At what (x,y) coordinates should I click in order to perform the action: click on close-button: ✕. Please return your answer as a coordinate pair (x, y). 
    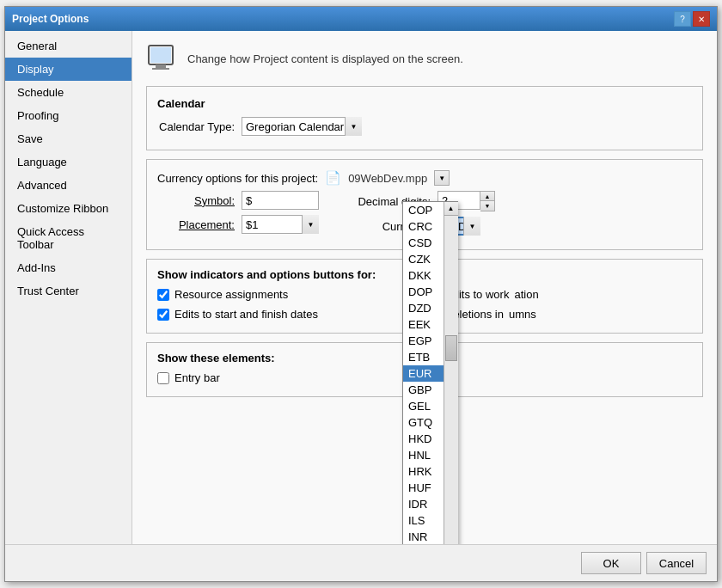
    Looking at the image, I should click on (701, 19).